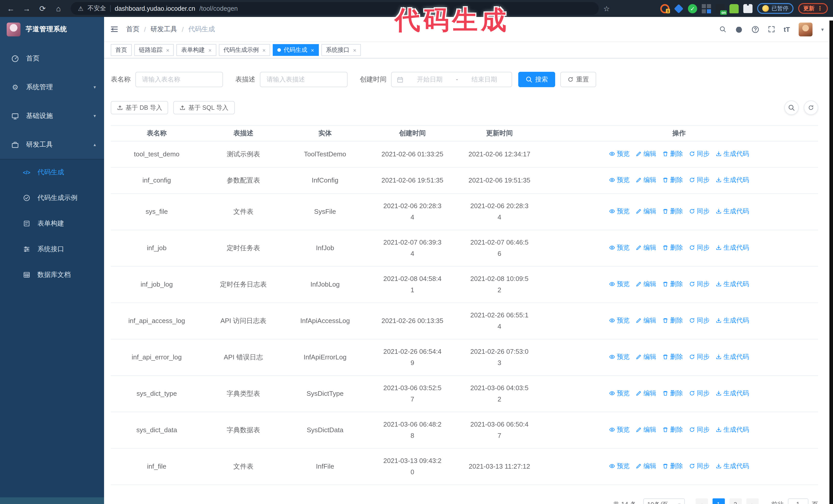 The height and width of the screenshot is (504, 833). I want to click on tab-系统接口: 系统接口×, so click(341, 50).